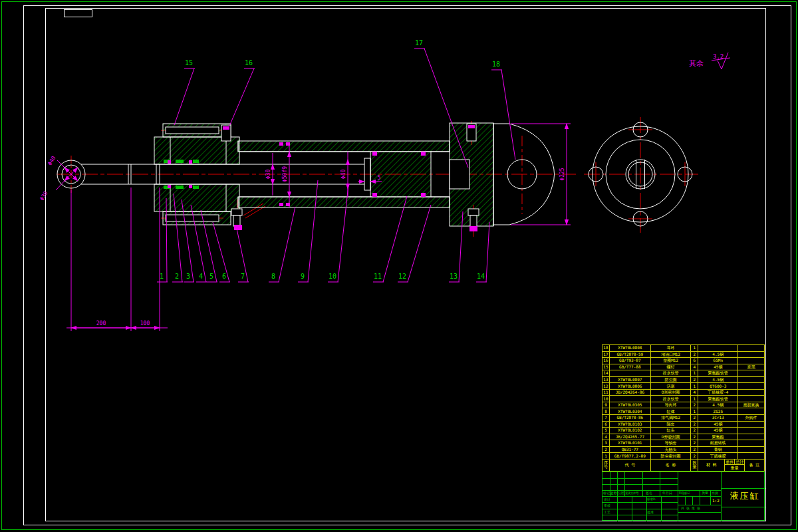 This screenshot has width=798, height=532. What do you see at coordinates (606, 438) in the screenshot?
I see `bom-cell-no: 4` at bounding box center [606, 438].